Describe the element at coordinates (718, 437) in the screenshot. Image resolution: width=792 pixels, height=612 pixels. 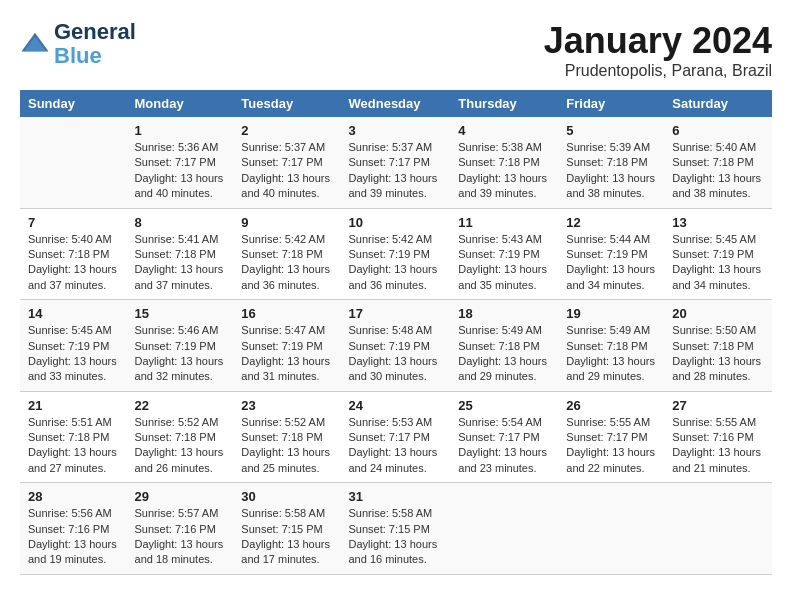
I see `calendar-cell: 27Sunrise: 5:55 AM Sunset: 7:16 PM Dayli…` at that location.